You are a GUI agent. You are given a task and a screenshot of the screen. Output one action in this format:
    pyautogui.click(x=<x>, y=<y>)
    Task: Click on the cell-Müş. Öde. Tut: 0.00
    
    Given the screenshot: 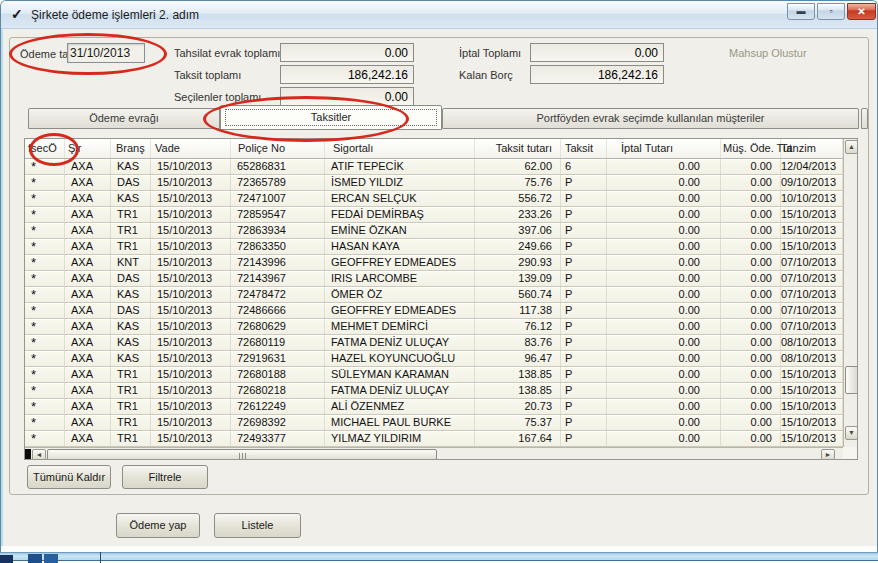 What is the action you would take?
    pyautogui.click(x=751, y=390)
    